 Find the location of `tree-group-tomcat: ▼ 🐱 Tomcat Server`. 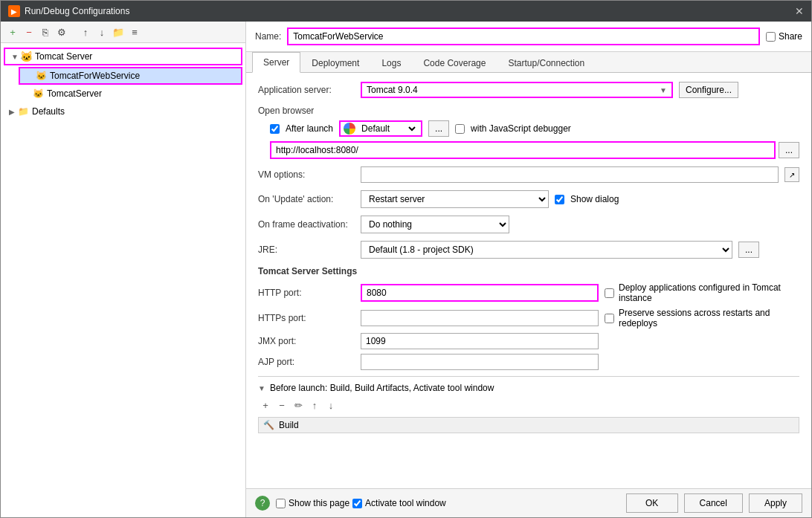

tree-group-tomcat: ▼ 🐱 Tomcat Server is located at coordinates (123, 56).